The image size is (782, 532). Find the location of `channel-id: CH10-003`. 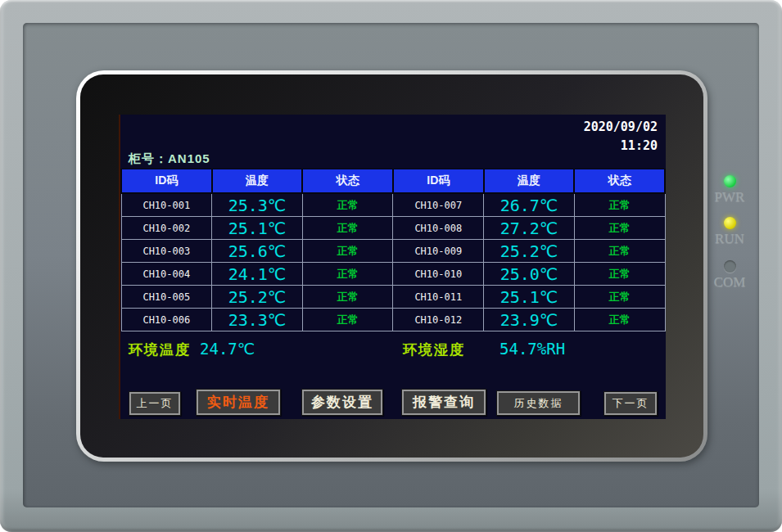

channel-id: CH10-003 is located at coordinates (167, 251).